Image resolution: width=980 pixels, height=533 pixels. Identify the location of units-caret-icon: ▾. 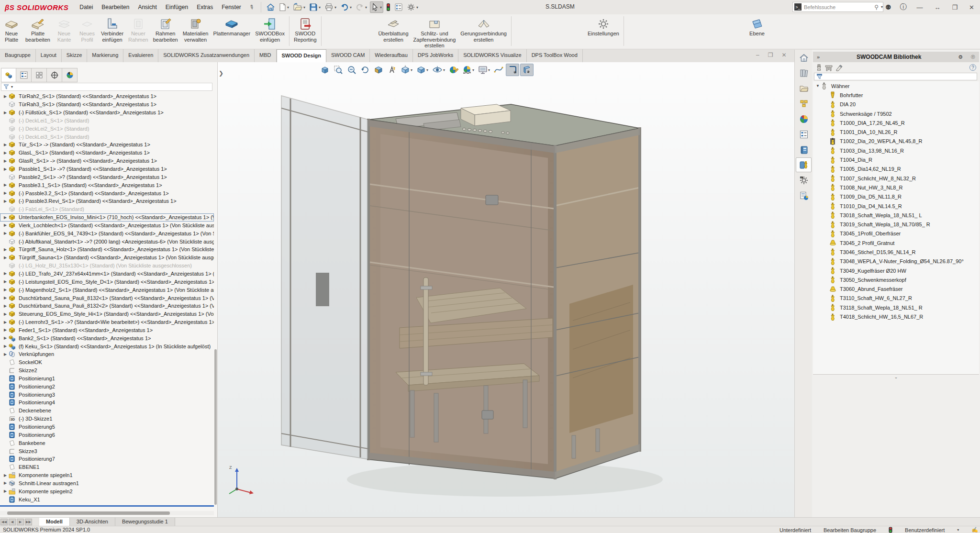
(958, 530).